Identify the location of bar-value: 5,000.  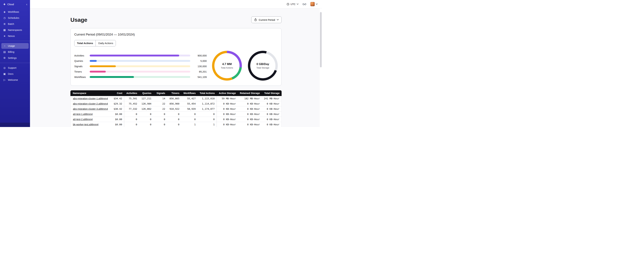
(199, 61).